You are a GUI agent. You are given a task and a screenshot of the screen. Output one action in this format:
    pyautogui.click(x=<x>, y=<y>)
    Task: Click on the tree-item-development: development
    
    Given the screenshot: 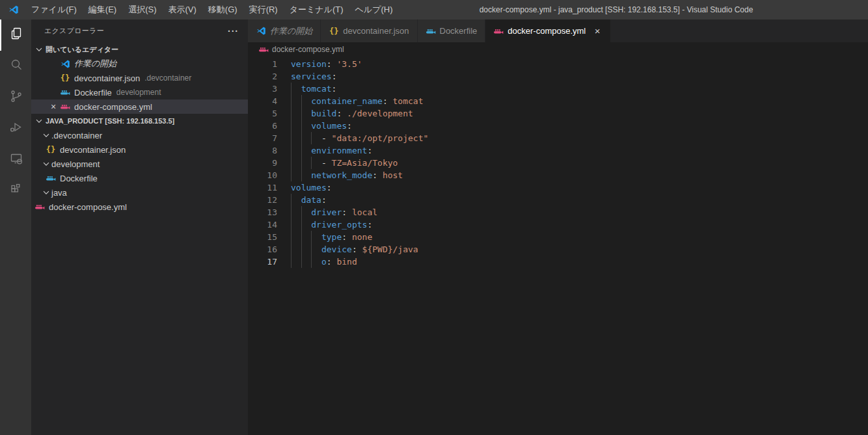 What is the action you would take?
    pyautogui.click(x=139, y=164)
    